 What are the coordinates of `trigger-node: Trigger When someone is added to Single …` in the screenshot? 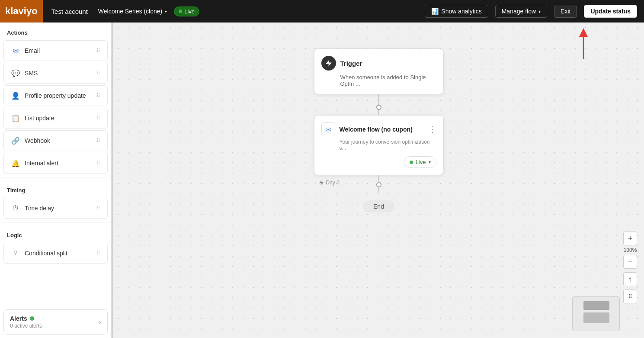 It's located at (379, 71).